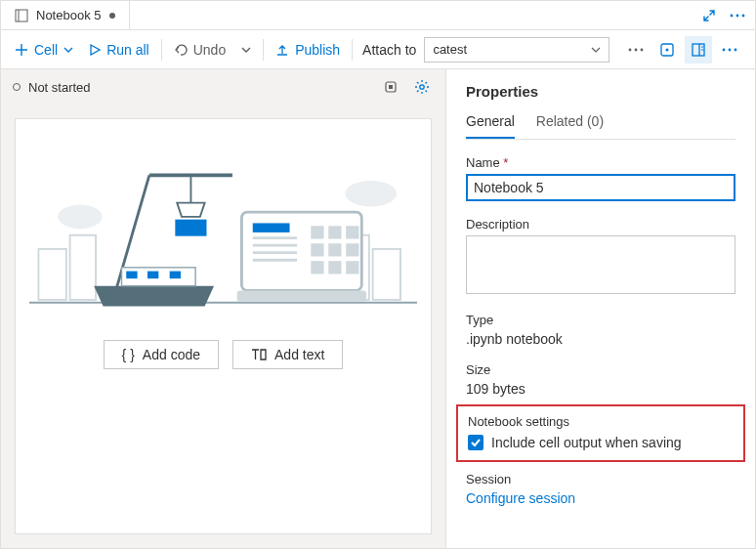  Describe the element at coordinates (391, 87) in the screenshot. I see `stop-icon` at that location.